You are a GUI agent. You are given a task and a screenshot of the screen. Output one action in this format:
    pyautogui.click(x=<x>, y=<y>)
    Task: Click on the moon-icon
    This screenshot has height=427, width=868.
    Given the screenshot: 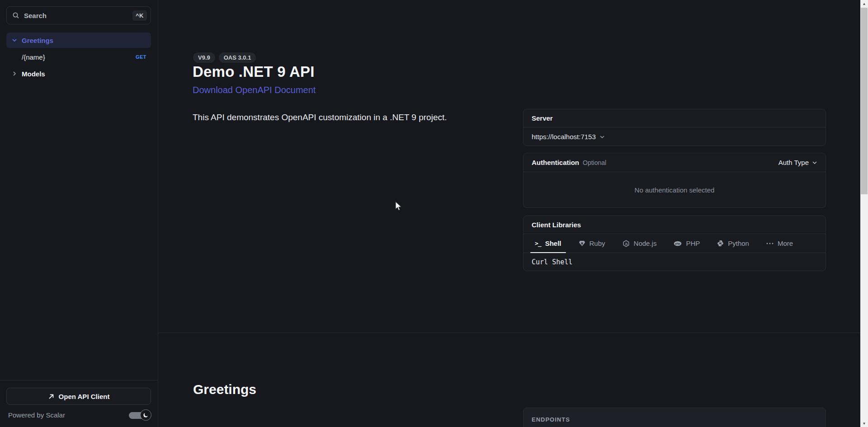 What is the action you would take?
    pyautogui.click(x=146, y=415)
    